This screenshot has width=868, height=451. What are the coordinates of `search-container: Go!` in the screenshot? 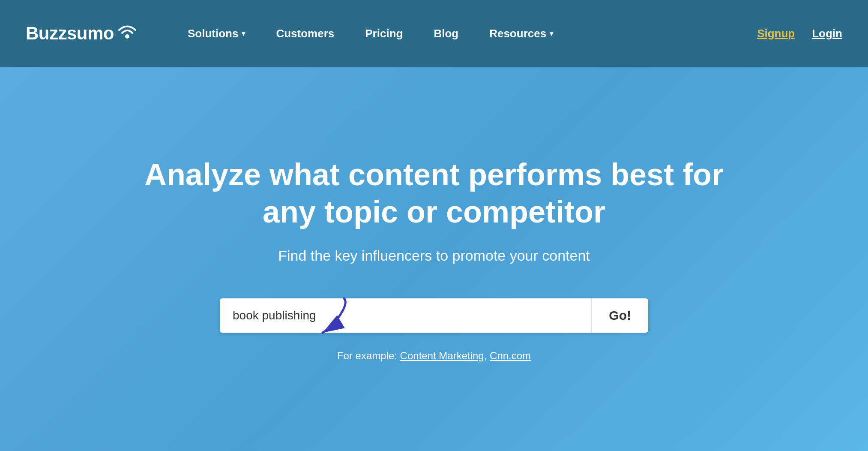 It's located at (434, 316).